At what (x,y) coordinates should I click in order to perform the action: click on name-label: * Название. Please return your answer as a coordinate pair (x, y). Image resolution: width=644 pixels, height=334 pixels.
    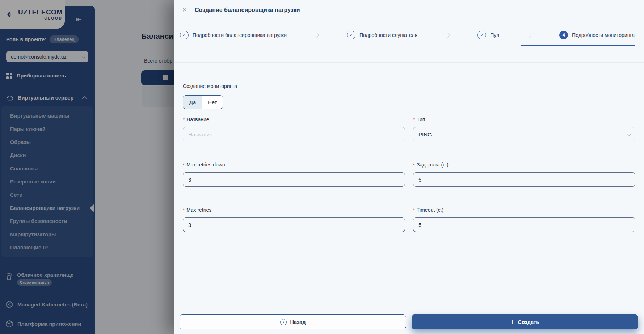
    Looking at the image, I should click on (294, 119).